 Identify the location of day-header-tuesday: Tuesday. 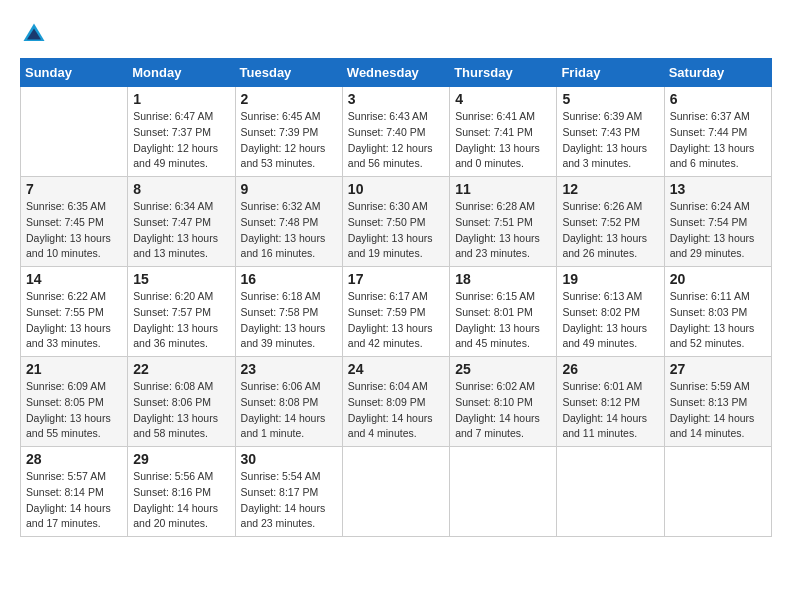
(288, 73).